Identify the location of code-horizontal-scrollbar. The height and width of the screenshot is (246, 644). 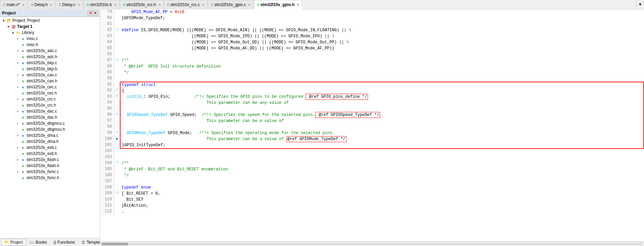
(372, 244).